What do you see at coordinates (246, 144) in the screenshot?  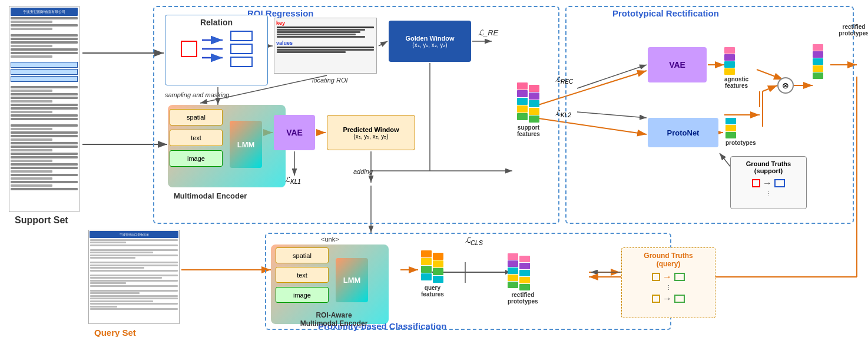 I see `lmm-box-top: LMM` at bounding box center [246, 144].